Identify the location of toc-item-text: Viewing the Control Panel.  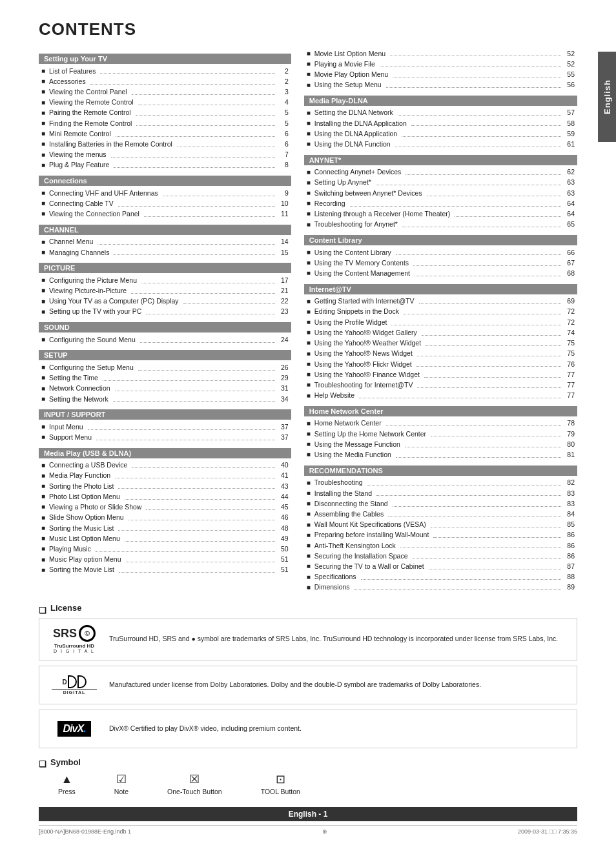
(88, 92).